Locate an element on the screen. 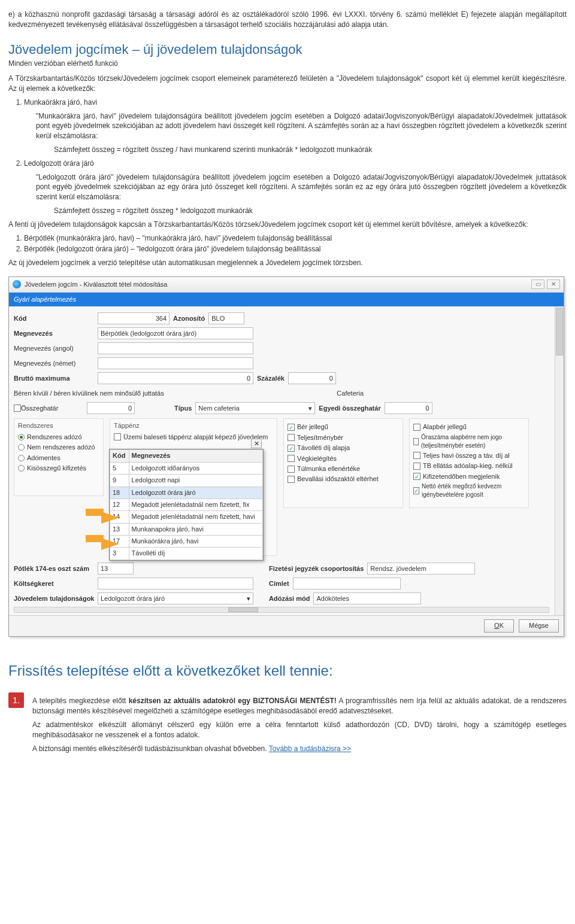 Image resolution: width=575 pixels, height=924 pixels. label-tipus: Típus is located at coordinates (183, 408).